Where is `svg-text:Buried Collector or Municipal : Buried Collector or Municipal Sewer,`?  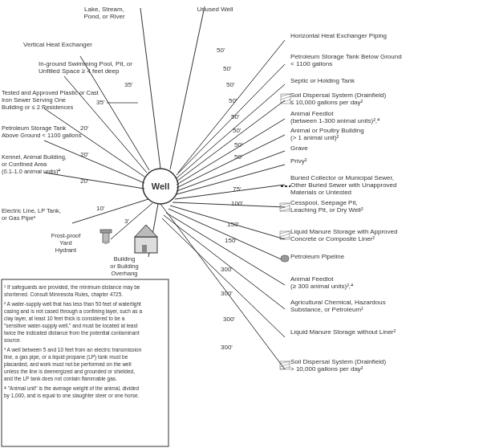 svg-text:Buried Collector or Municipal : Buried Collector or Municipal Sewer, is located at coordinates (342, 178).